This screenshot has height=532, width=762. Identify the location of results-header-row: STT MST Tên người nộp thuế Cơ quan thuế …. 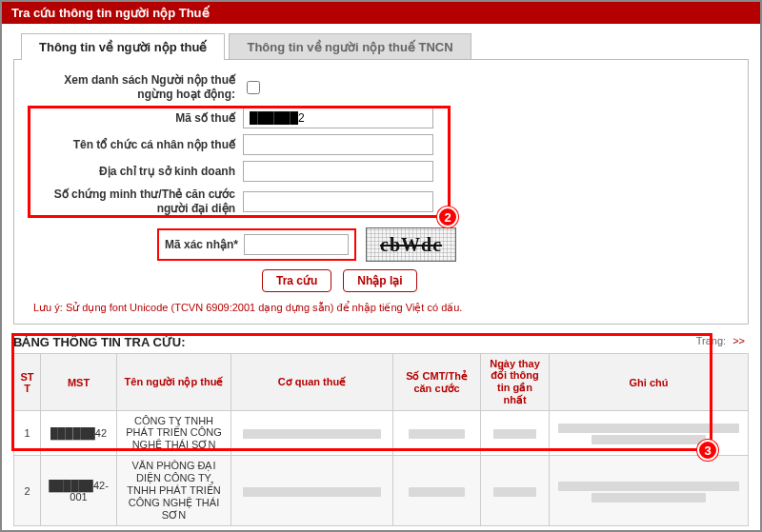
(381, 383).